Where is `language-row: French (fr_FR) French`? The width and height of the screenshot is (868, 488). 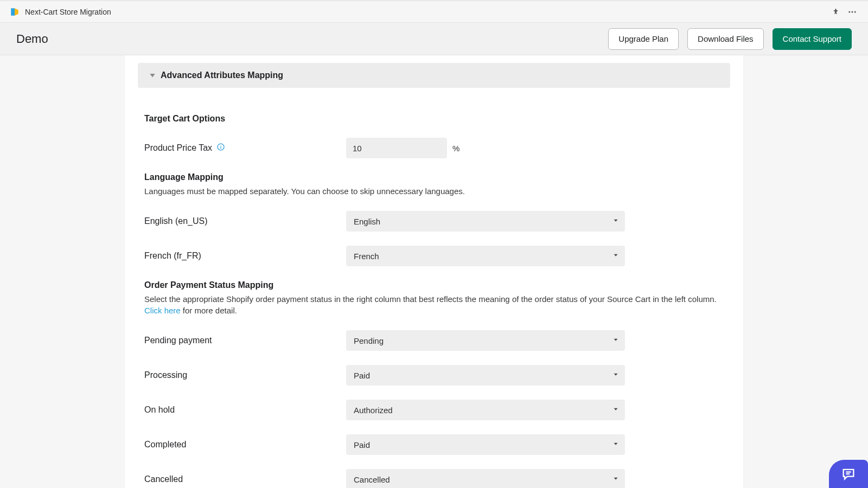 language-row: French (fr_FR) French is located at coordinates (434, 256).